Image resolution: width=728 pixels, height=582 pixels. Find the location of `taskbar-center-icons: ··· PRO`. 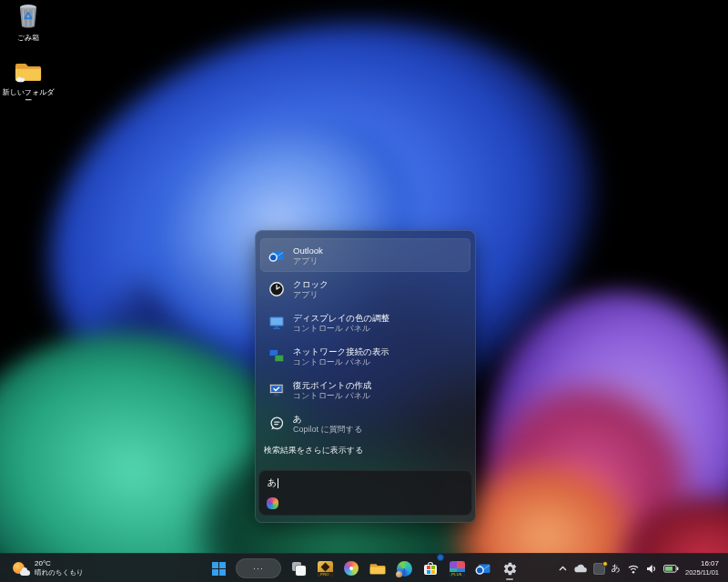

taskbar-center-icons: ··· PRO is located at coordinates (364, 567).